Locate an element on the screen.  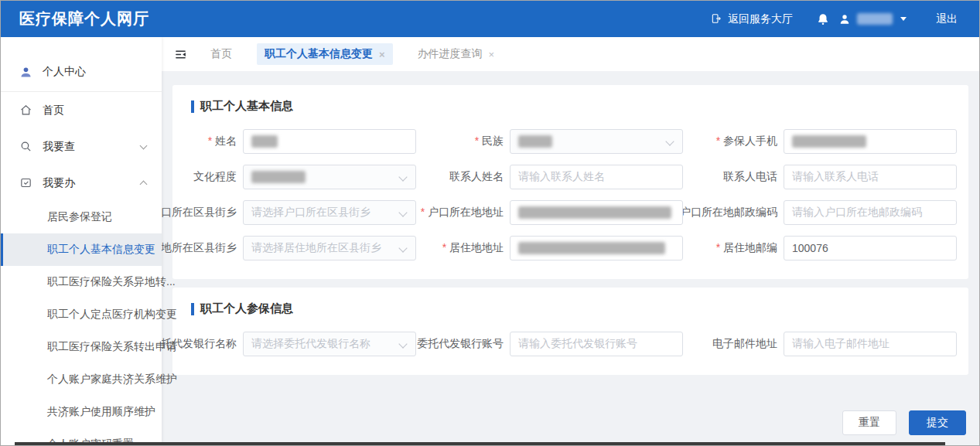
sidebar-subitem: 共济账户使用顺序维护 is located at coordinates (81, 412).